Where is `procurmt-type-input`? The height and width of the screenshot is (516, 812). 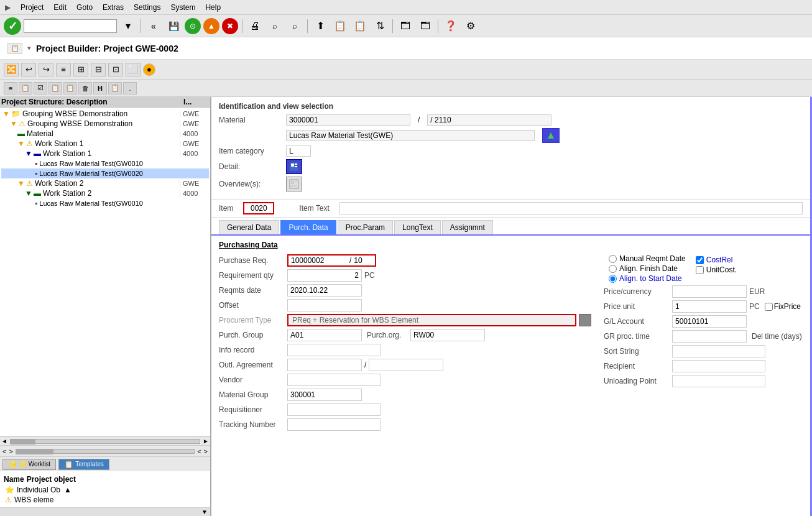 procurmt-type-input is located at coordinates (431, 320).